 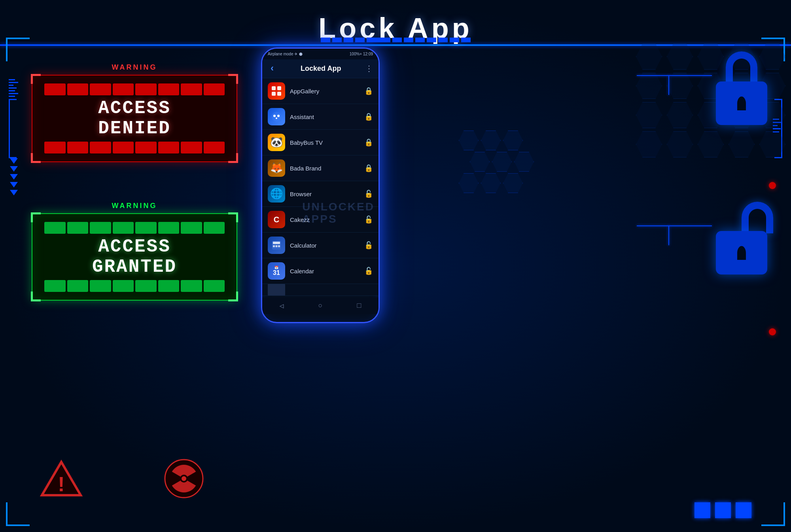 I want to click on warning-label-granted: WARNING, so click(x=134, y=206).